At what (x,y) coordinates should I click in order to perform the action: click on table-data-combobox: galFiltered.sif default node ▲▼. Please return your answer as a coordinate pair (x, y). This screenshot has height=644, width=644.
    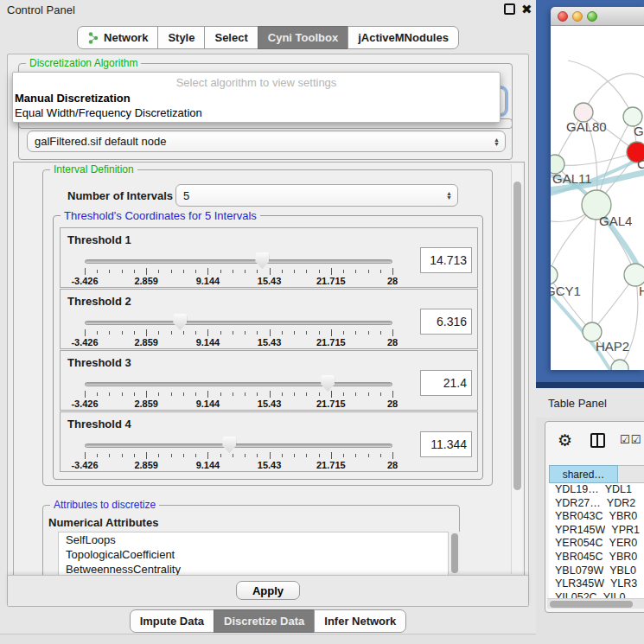
    Looking at the image, I should click on (266, 142).